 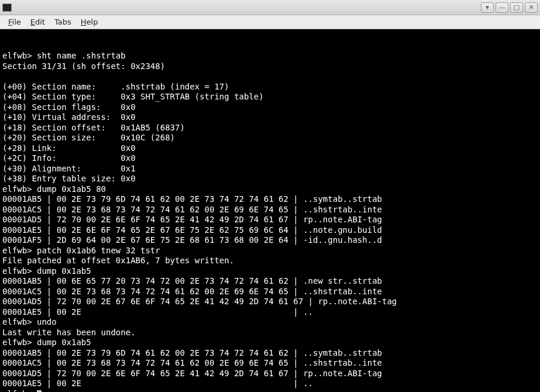 What do you see at coordinates (270, 97) in the screenshot?
I see `terminal-line: (+04) Section type: 0x3 SHT_STRTAB (stri…` at bounding box center [270, 97].